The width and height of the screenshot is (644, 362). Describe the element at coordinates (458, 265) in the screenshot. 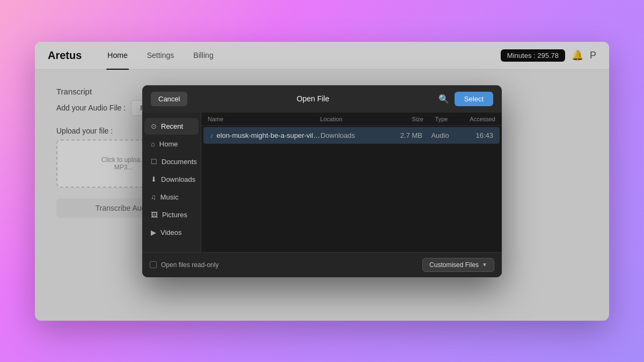

I see `customised-files-button: Customised Files ▼` at that location.